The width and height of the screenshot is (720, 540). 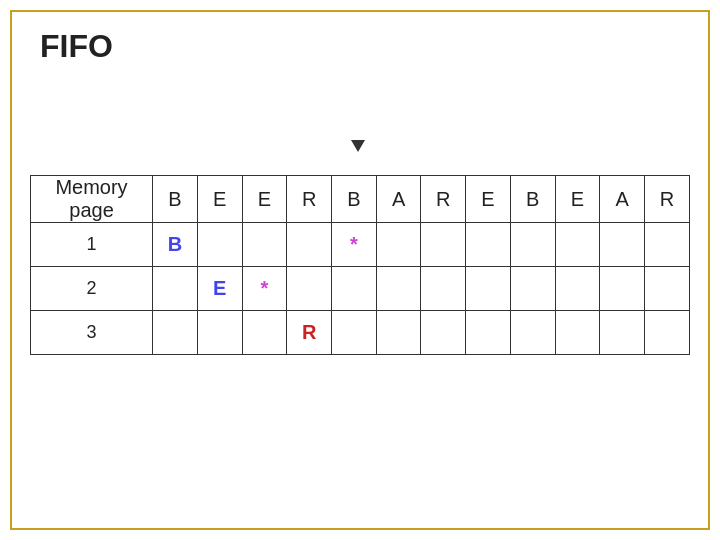 I want to click on cell-r2-c3: R, so click(x=310, y=333).